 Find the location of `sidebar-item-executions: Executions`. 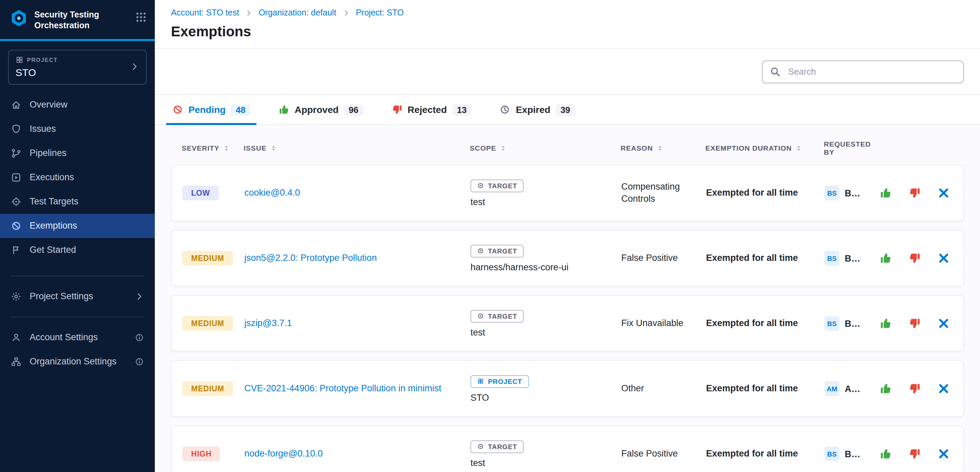

sidebar-item-executions: Executions is located at coordinates (78, 177).